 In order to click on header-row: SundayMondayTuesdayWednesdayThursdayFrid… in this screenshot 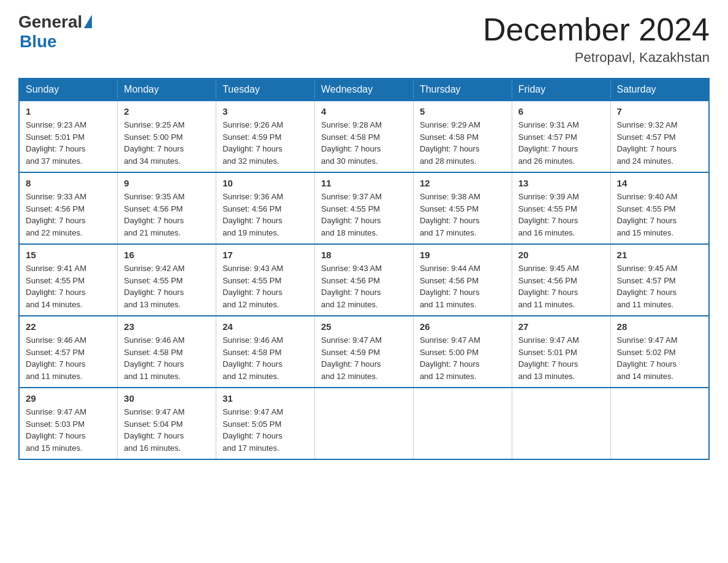, I will do `click(364, 90)`.